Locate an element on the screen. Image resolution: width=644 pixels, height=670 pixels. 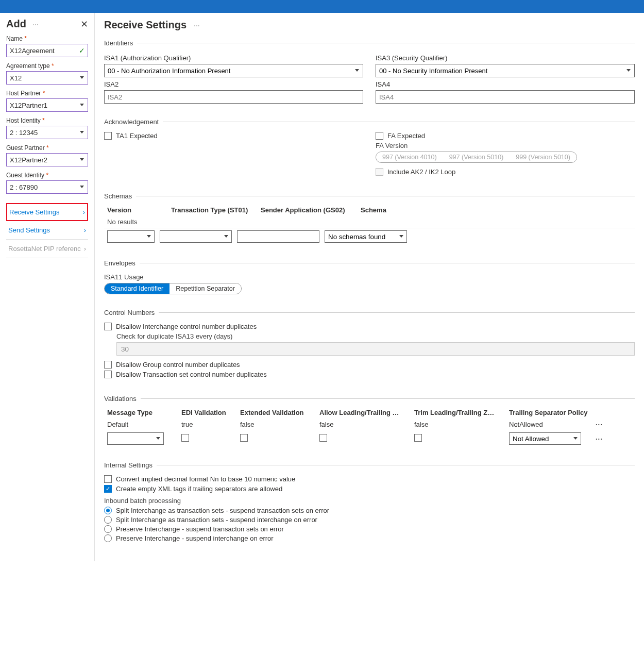
guest-partner-label: Guest Partner * is located at coordinates (47, 148).